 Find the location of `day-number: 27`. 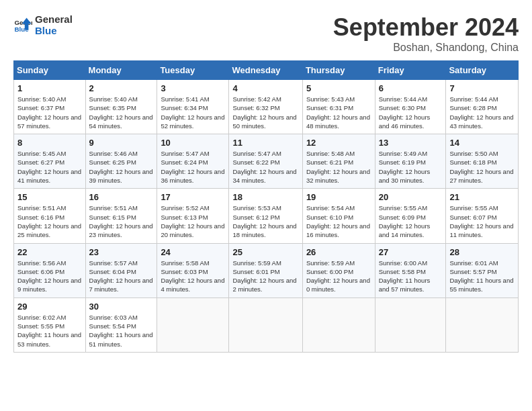

day-number: 27 is located at coordinates (411, 253).